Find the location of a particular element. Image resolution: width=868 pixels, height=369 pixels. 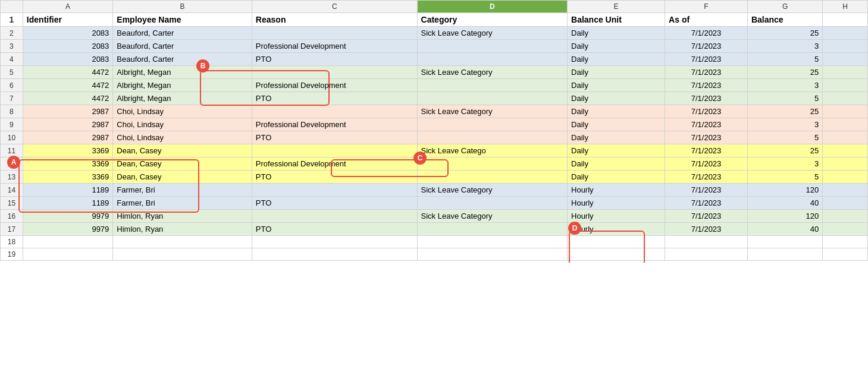

cell-asof is located at coordinates (707, 242).